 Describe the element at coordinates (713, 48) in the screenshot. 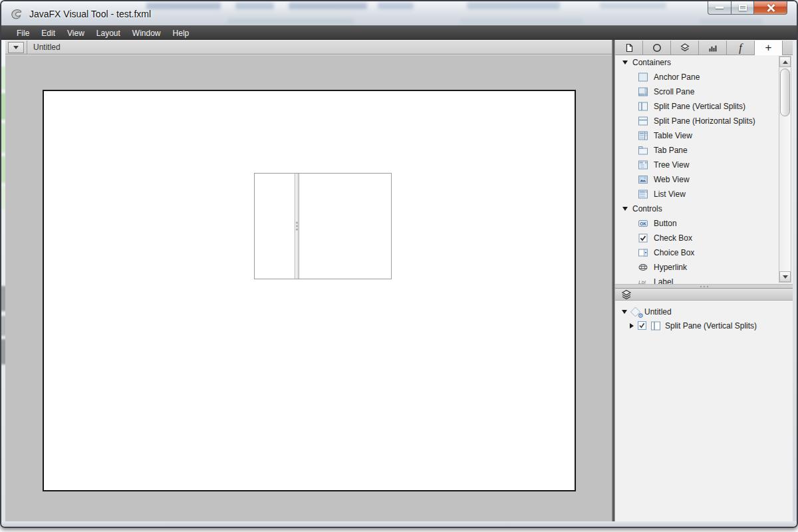

I see `barchart-icon` at that location.